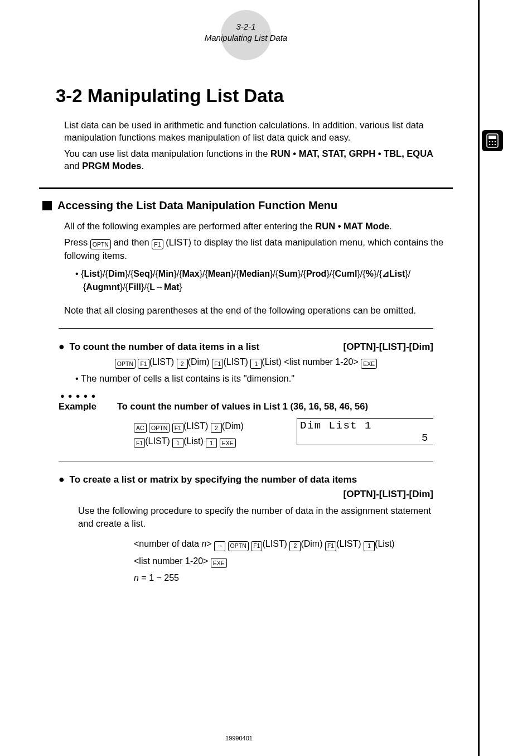  What do you see at coordinates (425, 438) in the screenshot?
I see `display-result: 5` at bounding box center [425, 438].